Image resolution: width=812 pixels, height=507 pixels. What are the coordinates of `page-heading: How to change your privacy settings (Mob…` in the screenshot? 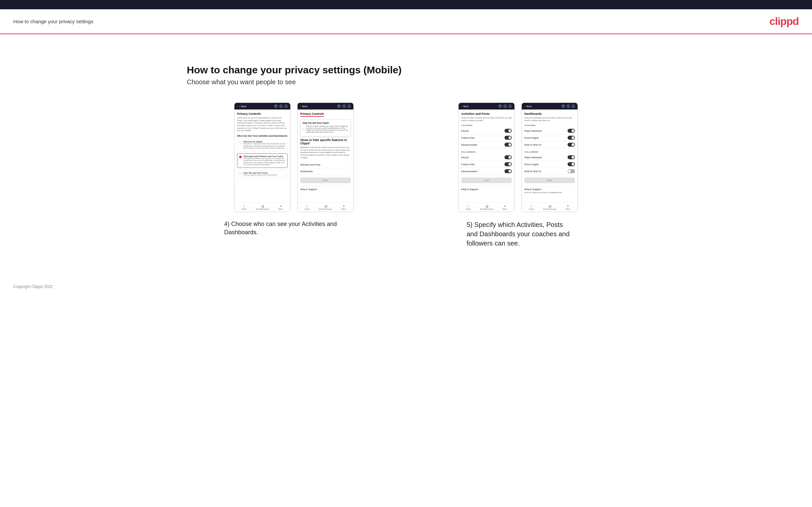 It's located at (406, 70).